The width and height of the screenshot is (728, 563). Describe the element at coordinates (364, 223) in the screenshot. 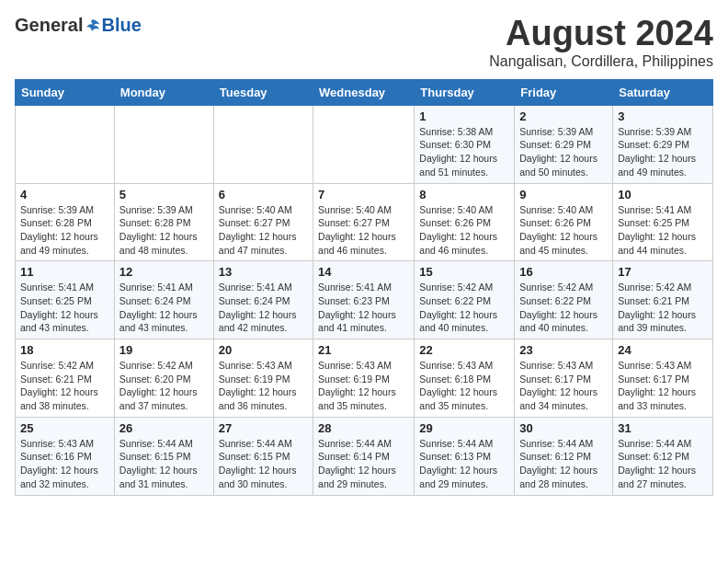

I see `calendar-week-row: 4Sunrise: 5:39 AMSunset: 6:28 PMDaylight…` at that location.